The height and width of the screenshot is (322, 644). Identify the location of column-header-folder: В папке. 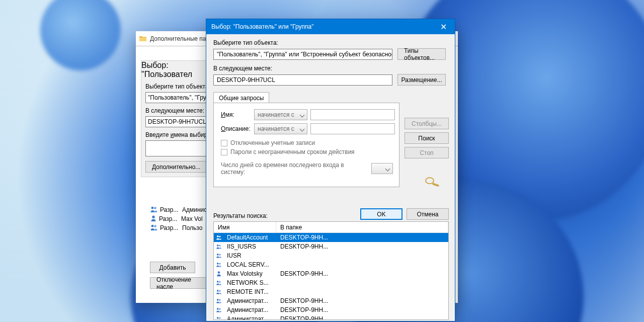
(362, 227).